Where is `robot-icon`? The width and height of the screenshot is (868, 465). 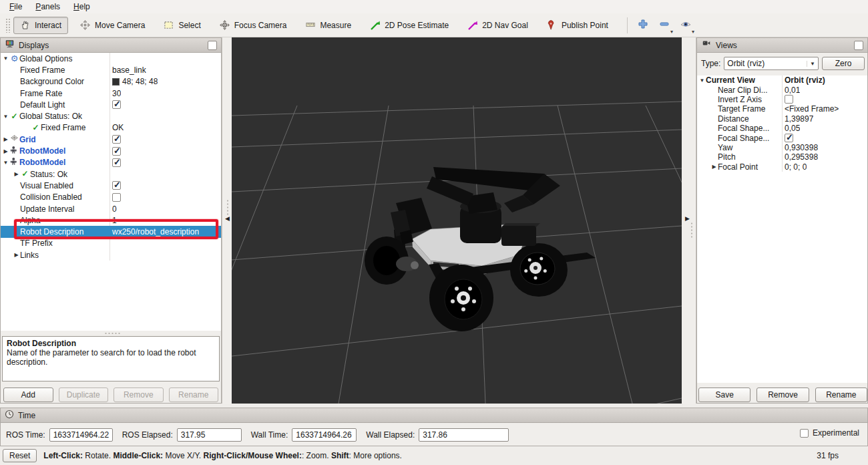
robot-icon is located at coordinates (15, 162).